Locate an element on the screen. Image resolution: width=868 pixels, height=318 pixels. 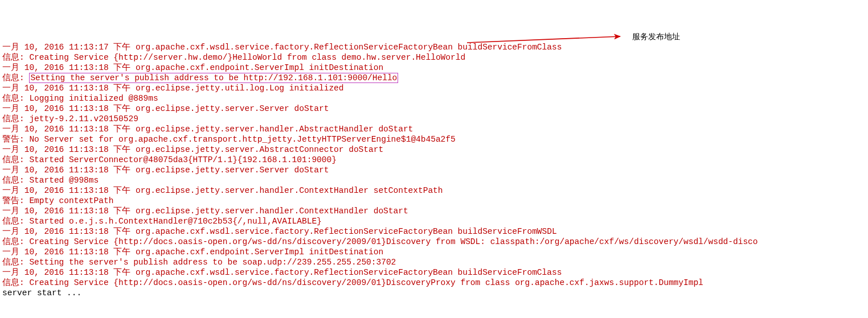
log-line: 信息: Creating Service {http://server.hw.d… is located at coordinates (234, 57).